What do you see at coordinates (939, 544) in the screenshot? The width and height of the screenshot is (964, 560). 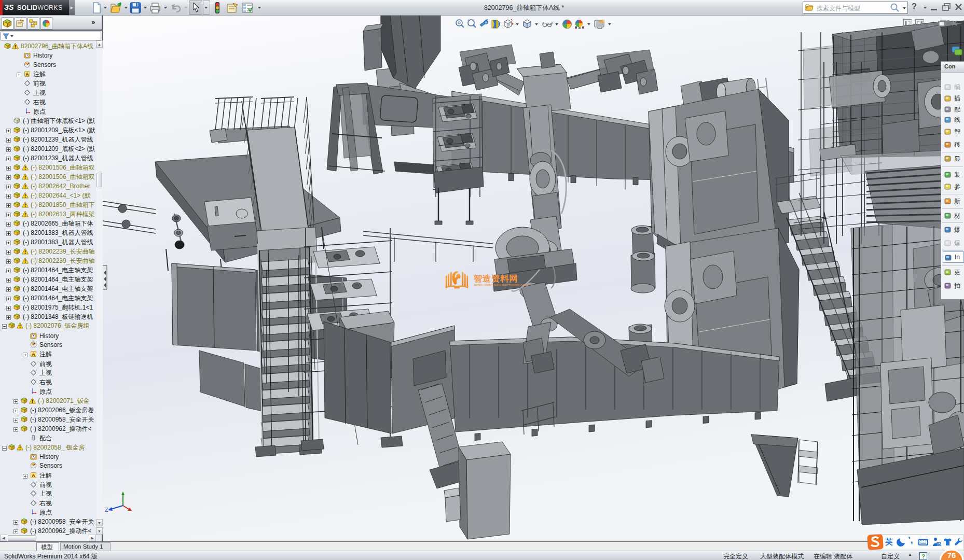 I see `svg-text: 25` at bounding box center [939, 544].